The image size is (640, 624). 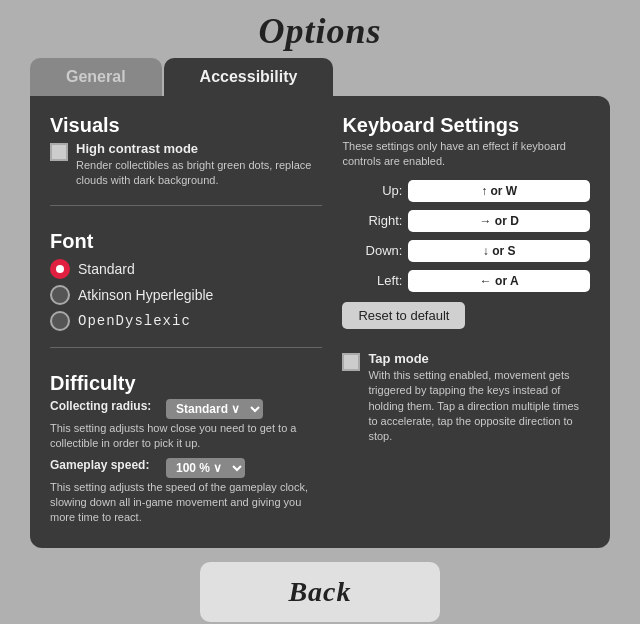 I want to click on tap-mode-checkbox, so click(x=351, y=362).